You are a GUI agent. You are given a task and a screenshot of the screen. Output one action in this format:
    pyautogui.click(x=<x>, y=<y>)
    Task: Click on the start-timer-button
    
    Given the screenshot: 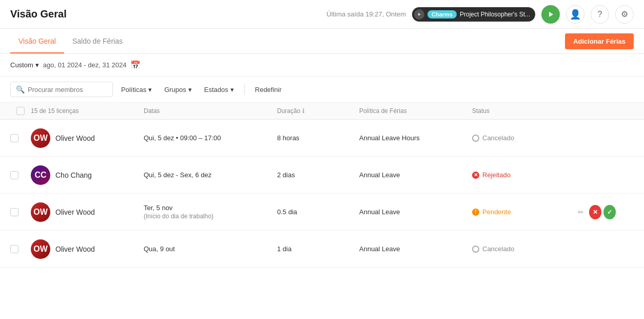 What is the action you would take?
    pyautogui.click(x=551, y=14)
    